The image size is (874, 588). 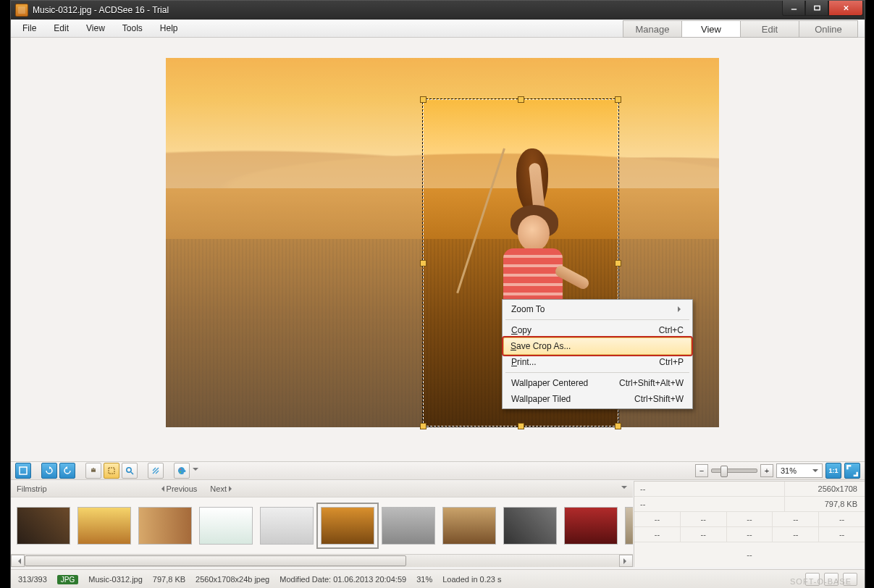 I want to click on status-load-time: Loaded in 0.23 s, so click(x=472, y=579).